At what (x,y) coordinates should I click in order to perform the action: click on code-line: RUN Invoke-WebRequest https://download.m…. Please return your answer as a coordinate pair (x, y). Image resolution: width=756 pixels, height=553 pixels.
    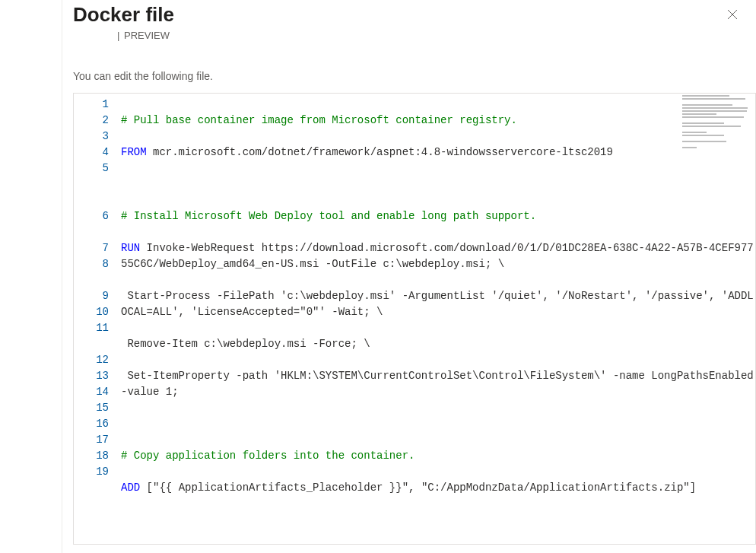
    Looking at the image, I should click on (438, 256).